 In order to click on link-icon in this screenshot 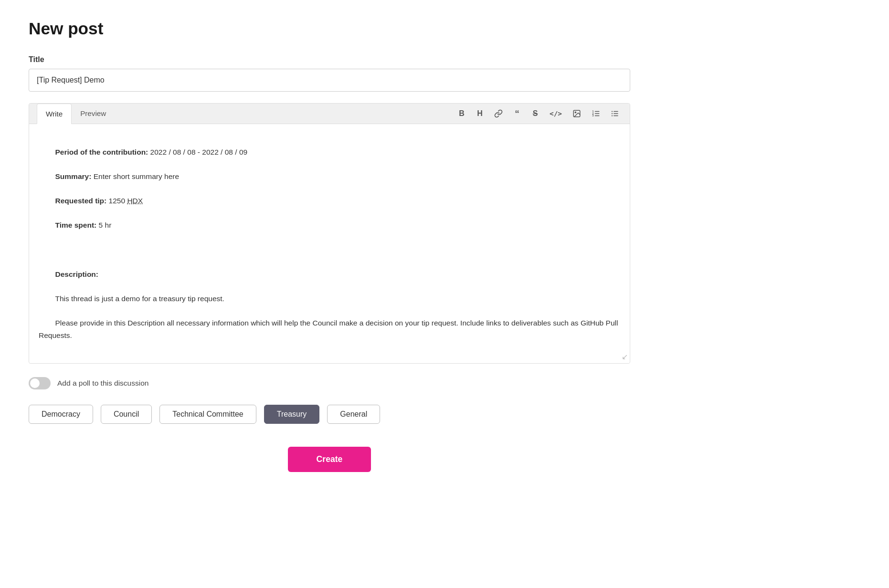, I will do `click(498, 114)`.